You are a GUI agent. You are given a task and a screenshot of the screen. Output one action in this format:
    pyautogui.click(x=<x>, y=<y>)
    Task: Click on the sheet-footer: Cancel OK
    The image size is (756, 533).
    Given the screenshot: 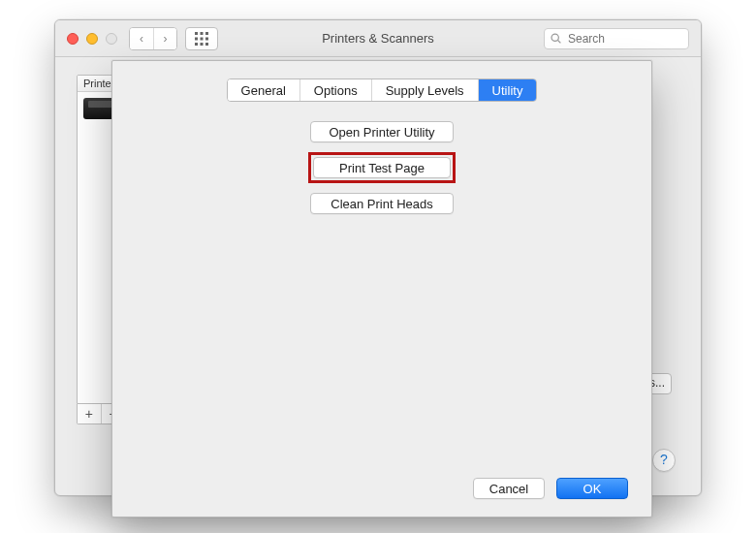 What is the action you would take?
    pyautogui.click(x=551, y=488)
    